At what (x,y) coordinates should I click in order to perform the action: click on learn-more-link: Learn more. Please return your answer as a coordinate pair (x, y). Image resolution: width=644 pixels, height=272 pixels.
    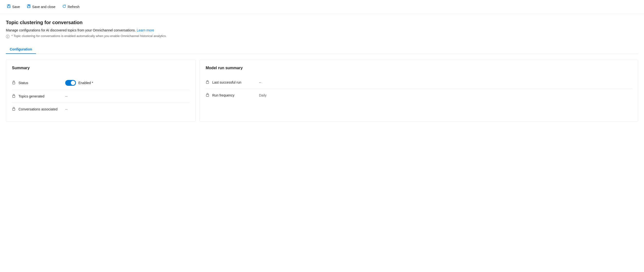
    Looking at the image, I should click on (146, 30).